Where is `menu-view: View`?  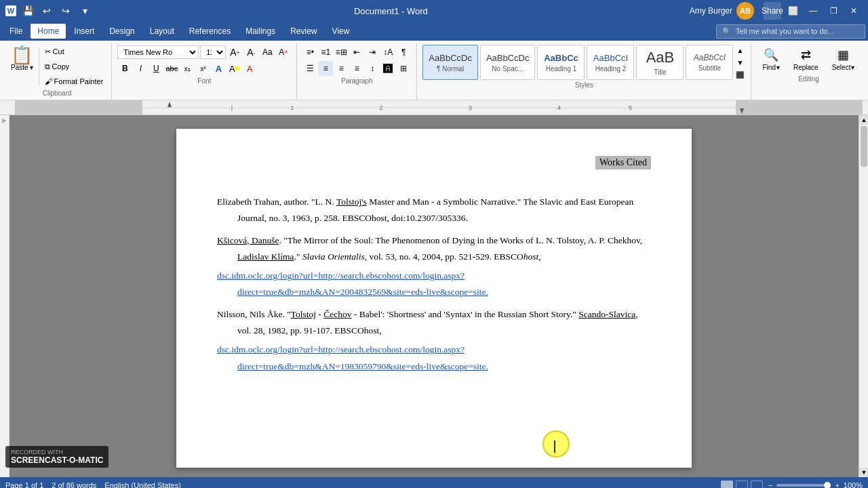
menu-view: View is located at coordinates (341, 31).